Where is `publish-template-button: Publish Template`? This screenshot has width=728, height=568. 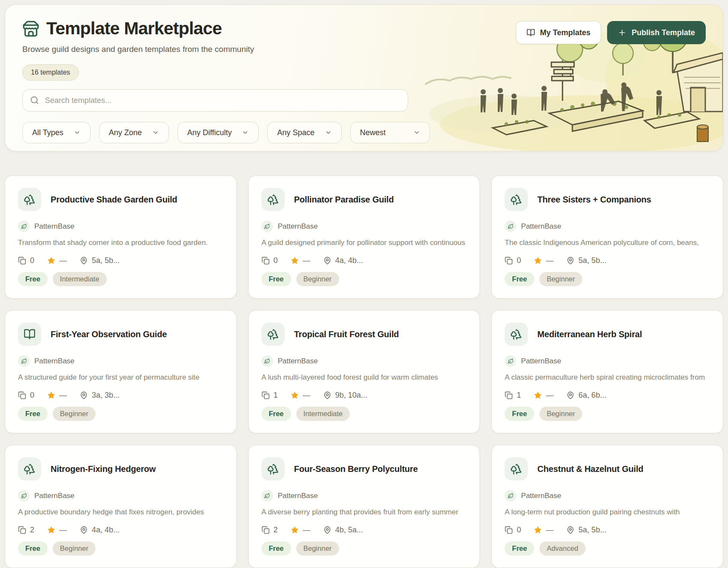
publish-template-button: Publish Template is located at coordinates (656, 33).